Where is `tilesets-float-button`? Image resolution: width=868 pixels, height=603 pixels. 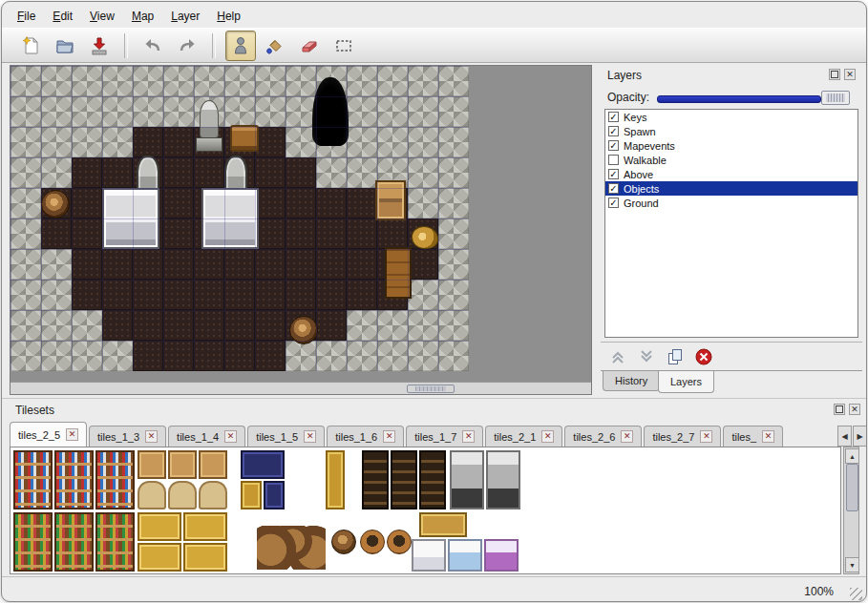 tilesets-float-button is located at coordinates (839, 409).